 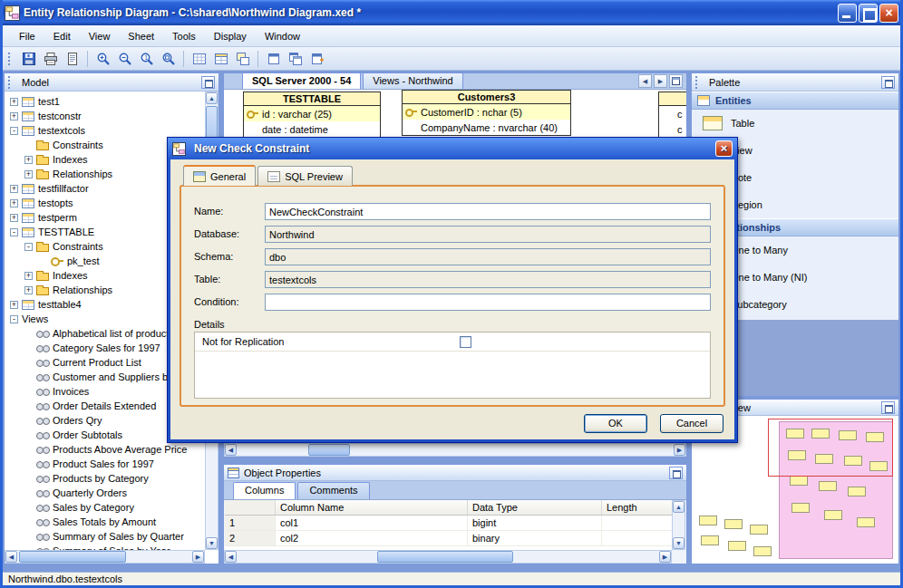 What do you see at coordinates (29, 59) in the screenshot?
I see `save-button` at bounding box center [29, 59].